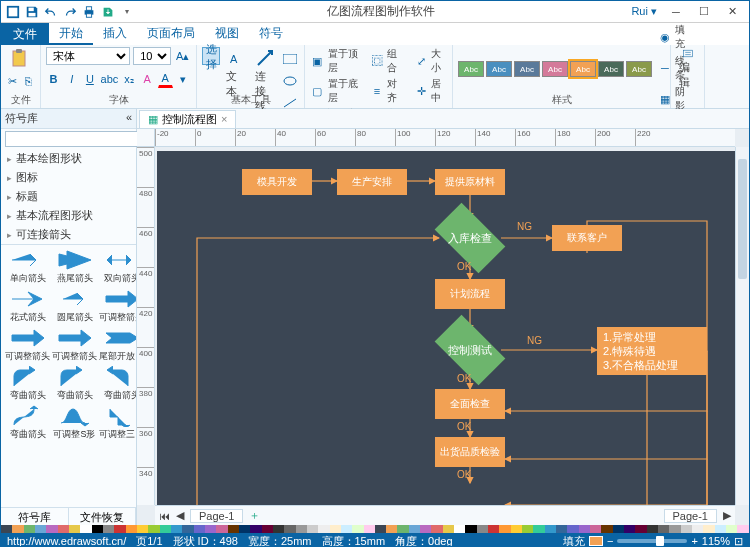  Describe the element at coordinates (271, 34) in the screenshot. I see `tab-symbols: 符号` at that location.